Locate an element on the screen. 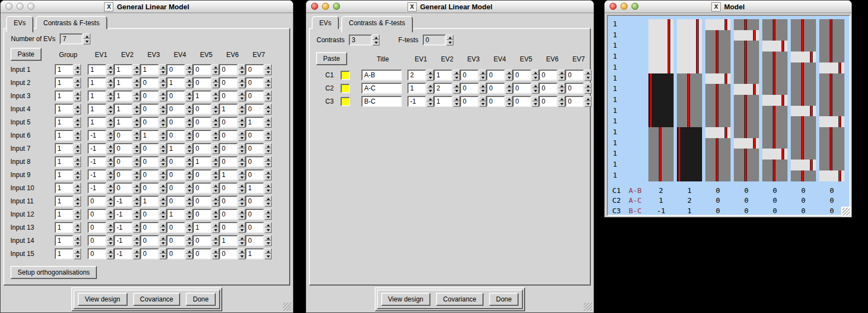 This screenshot has width=868, height=313. ev4-value-input: 1 is located at coordinates (176, 214).